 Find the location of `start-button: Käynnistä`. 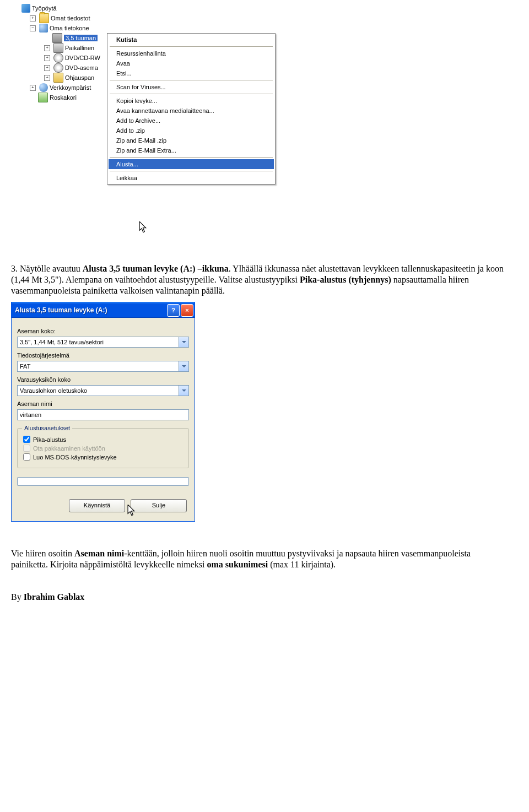

start-button: Käynnistä is located at coordinates (97, 506).